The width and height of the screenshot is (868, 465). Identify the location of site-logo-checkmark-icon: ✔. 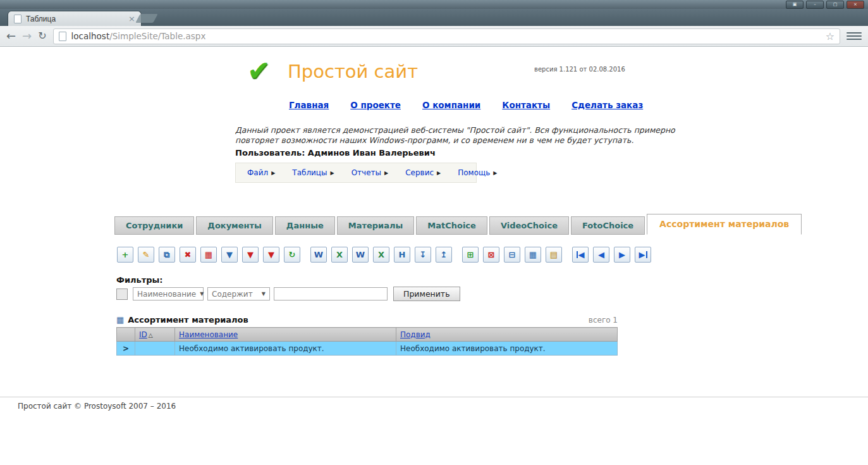
(259, 71).